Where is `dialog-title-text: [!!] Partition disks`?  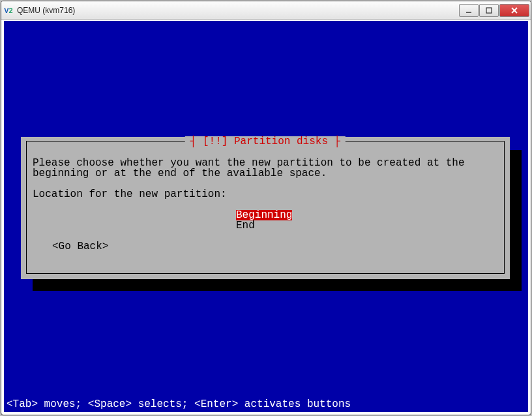 dialog-title-text: [!!] Partition disks is located at coordinates (265, 141).